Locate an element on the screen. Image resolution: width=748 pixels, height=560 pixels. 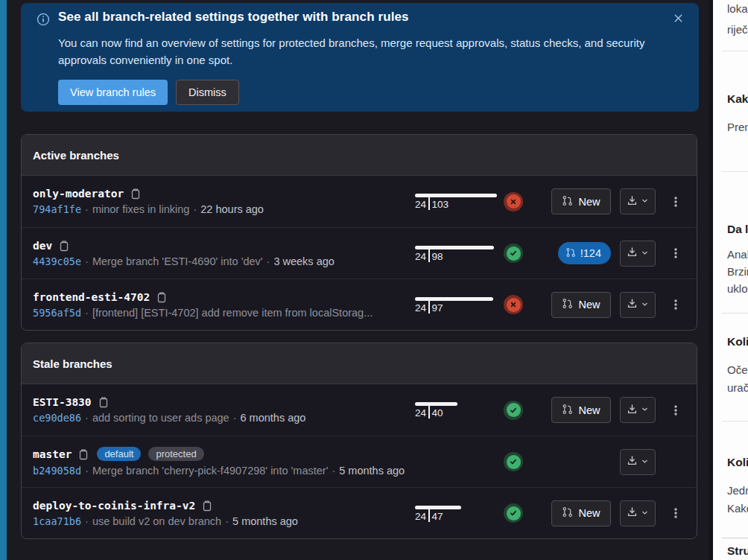
commit-message-link: minor fixes in linking is located at coordinates (142, 209).